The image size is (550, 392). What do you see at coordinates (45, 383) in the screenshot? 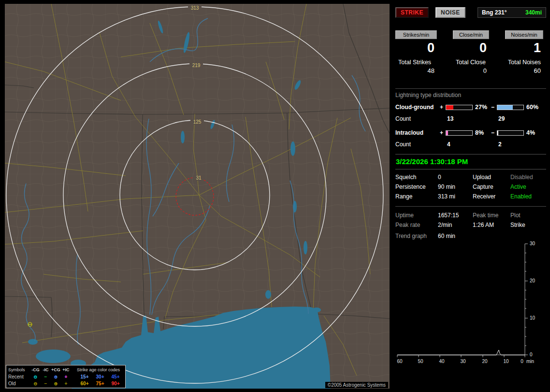
I see `legend-symbol-ic-minus-old: −` at bounding box center [45, 383].